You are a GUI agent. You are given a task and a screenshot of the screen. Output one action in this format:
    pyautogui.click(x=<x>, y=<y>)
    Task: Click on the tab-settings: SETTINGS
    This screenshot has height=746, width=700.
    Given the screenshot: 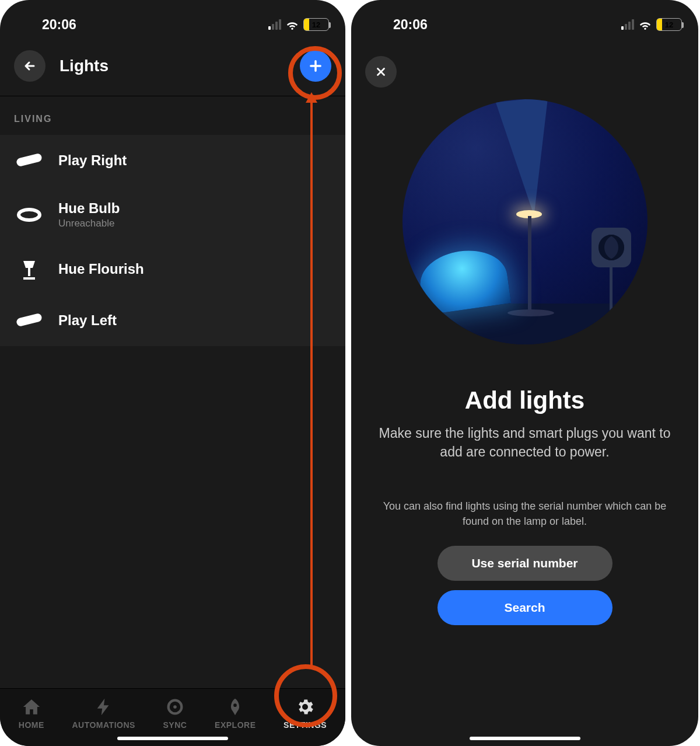 What is the action you would take?
    pyautogui.click(x=305, y=713)
    